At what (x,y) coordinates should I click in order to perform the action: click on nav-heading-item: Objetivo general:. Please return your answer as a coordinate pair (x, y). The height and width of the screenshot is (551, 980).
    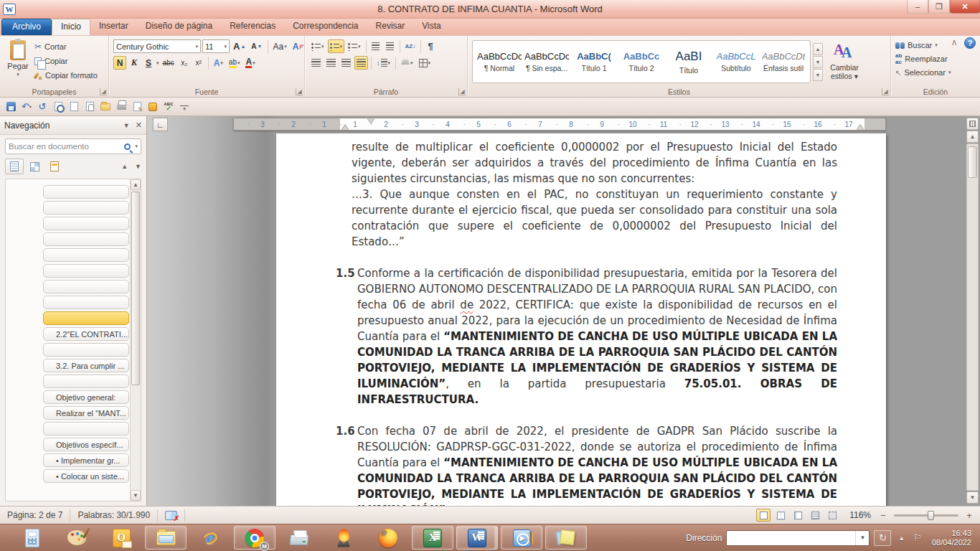
    Looking at the image, I should click on (86, 397).